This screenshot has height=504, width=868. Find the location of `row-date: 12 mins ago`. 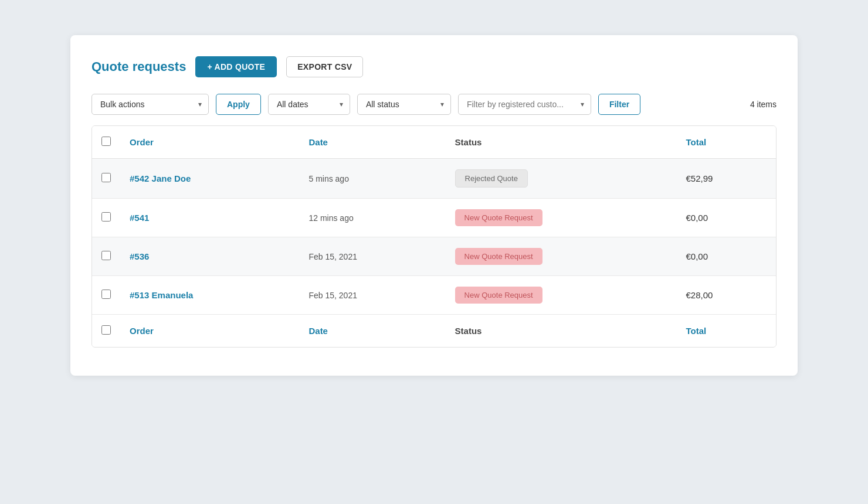

row-date: 12 mins ago is located at coordinates (372, 218).